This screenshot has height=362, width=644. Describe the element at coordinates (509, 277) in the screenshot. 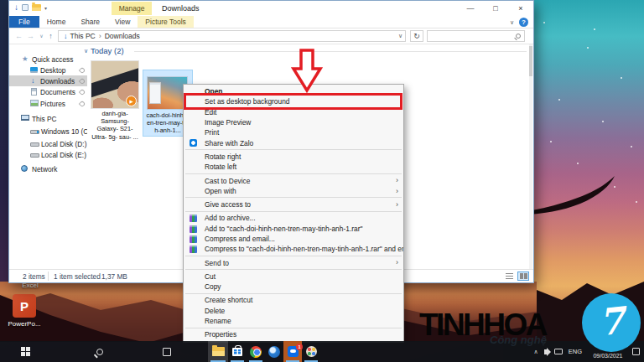

I see `details-view-button` at that location.